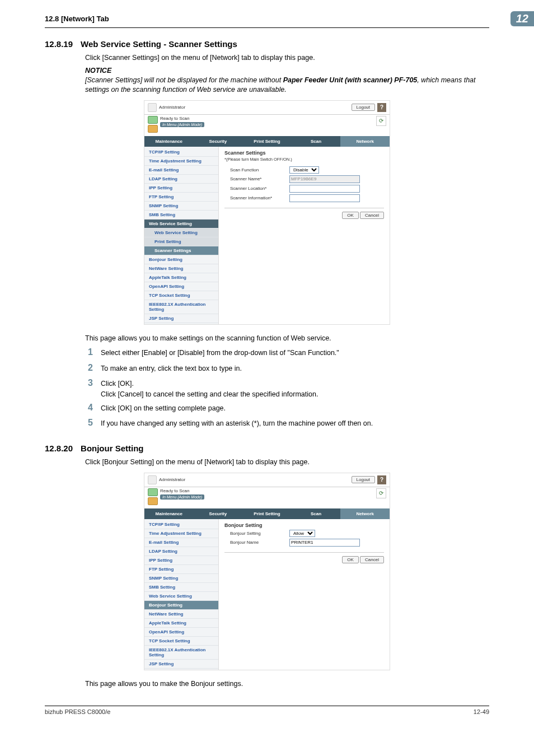  What do you see at coordinates (171, 369) in the screenshot?
I see `step-text: To make an entry, click the text box to …` at bounding box center [171, 369].